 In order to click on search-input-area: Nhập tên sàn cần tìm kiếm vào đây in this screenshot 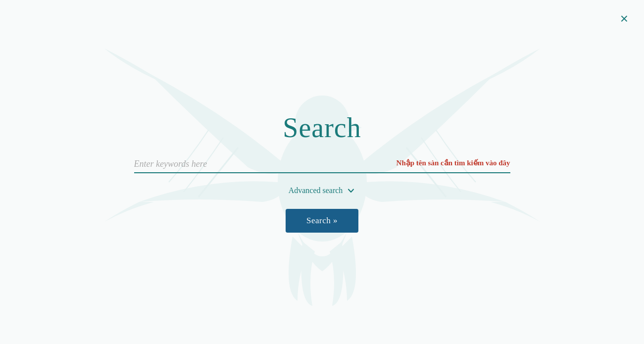, I will do `click(322, 166)`.